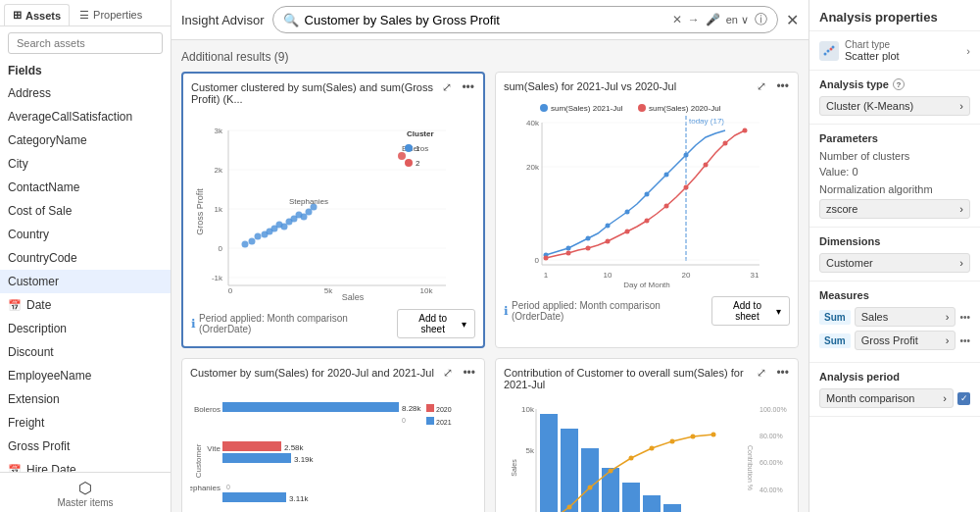 The image size is (980, 512). What do you see at coordinates (459, 87) in the screenshot?
I see `chart1-actions: ⤢ •••` at bounding box center [459, 87].